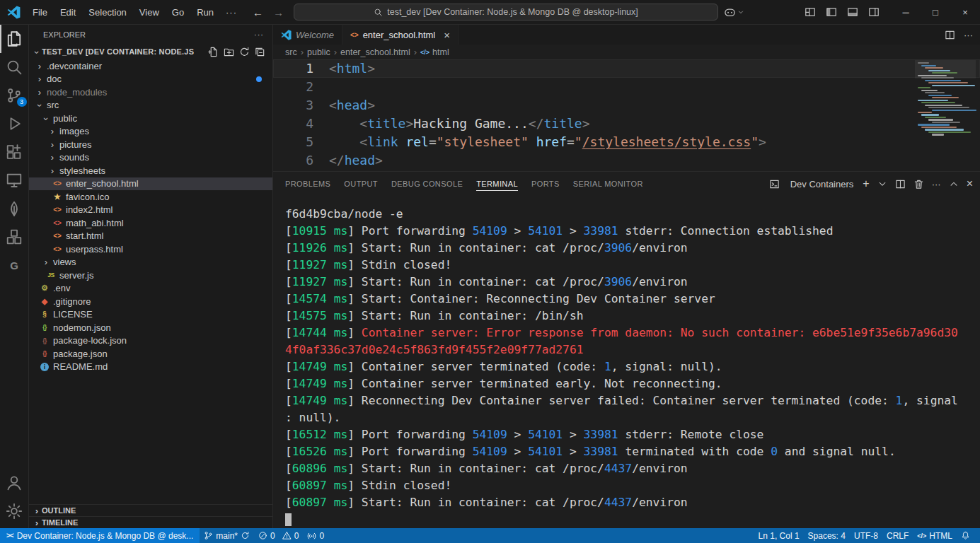 This screenshot has width=980, height=543. Describe the element at coordinates (151, 79) in the screenshot. I see `tree-item-doc: ›doc` at that location.